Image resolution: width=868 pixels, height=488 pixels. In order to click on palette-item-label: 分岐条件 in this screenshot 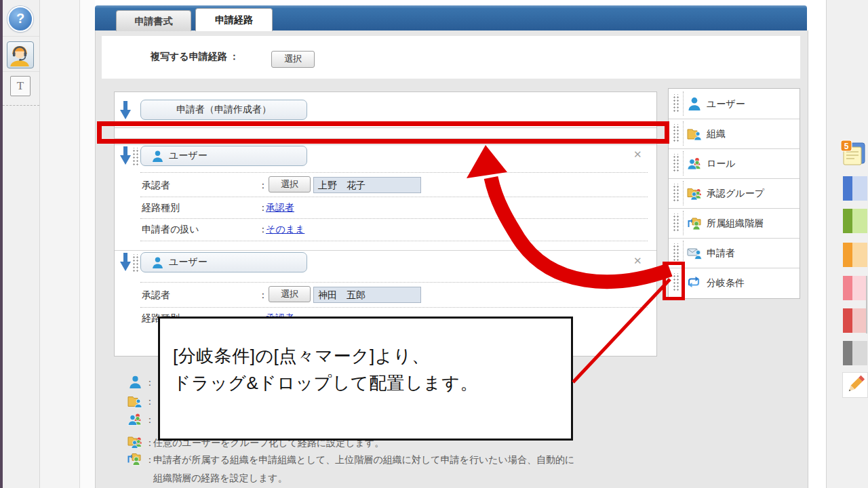, I will do `click(726, 283)`.